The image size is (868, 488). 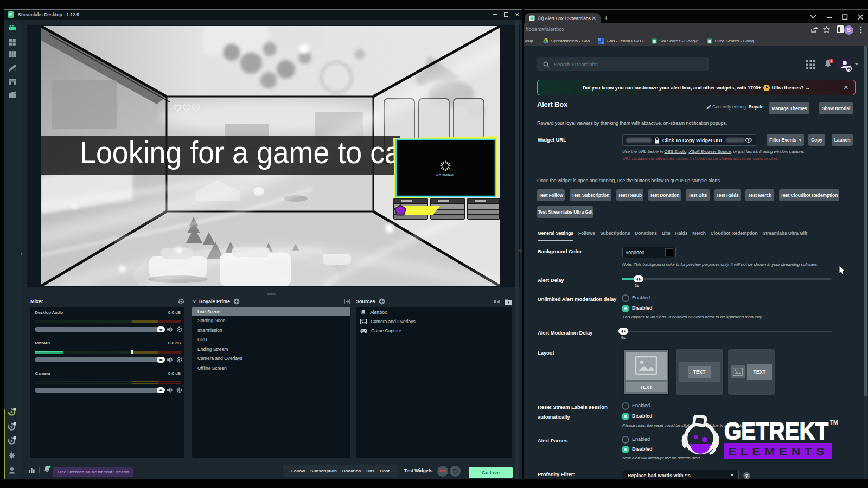 What do you see at coordinates (778, 451) in the screenshot?
I see `svg-text: ELEMENTS` at bounding box center [778, 451].